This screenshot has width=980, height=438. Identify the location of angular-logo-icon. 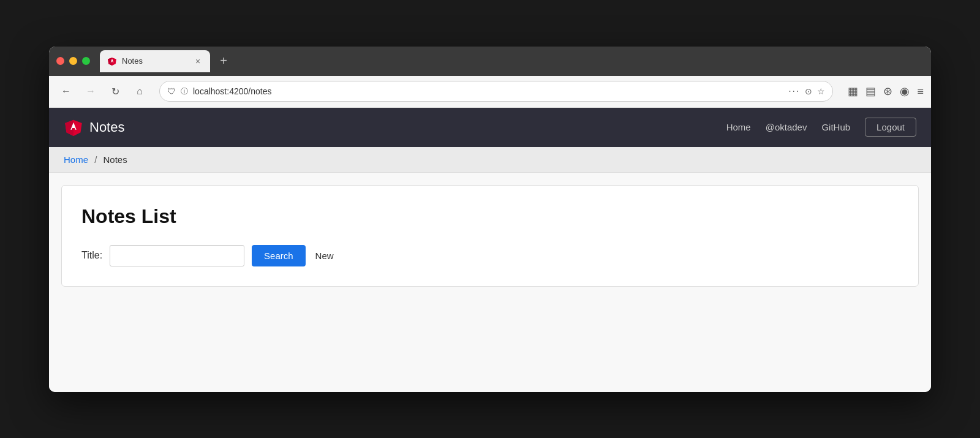
(74, 127).